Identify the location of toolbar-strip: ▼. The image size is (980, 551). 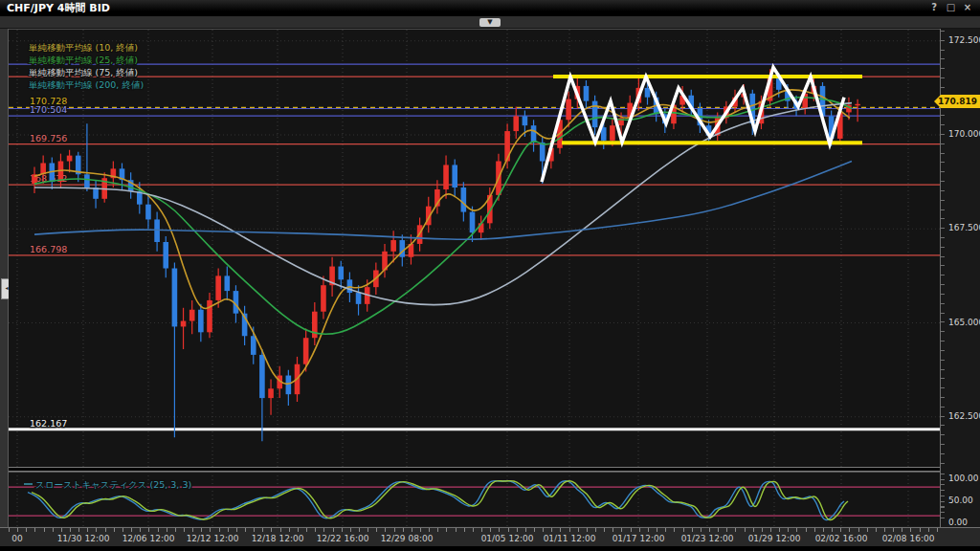
(490, 23).